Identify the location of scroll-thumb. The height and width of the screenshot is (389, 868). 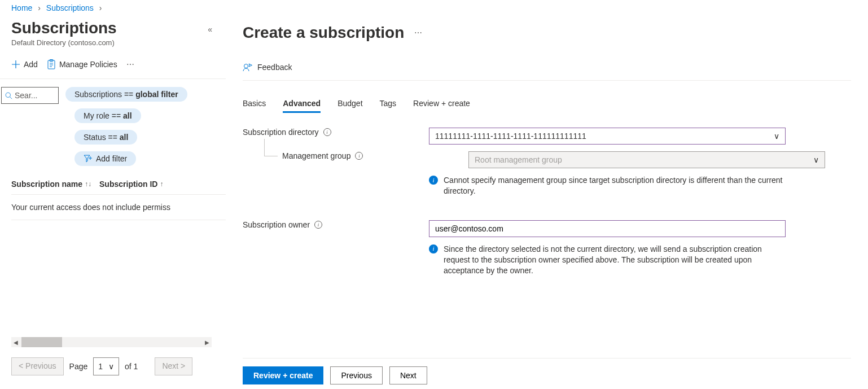
(42, 342).